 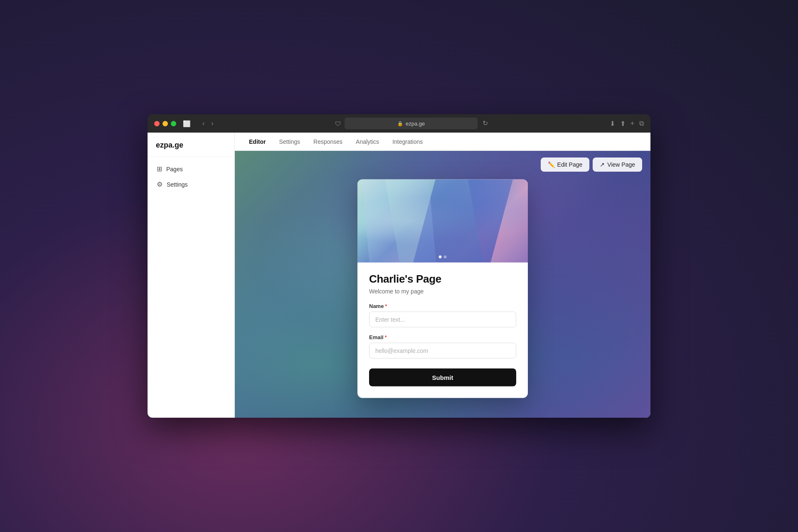 What do you see at coordinates (204, 123) in the screenshot?
I see `back-button: ‹` at bounding box center [204, 123].